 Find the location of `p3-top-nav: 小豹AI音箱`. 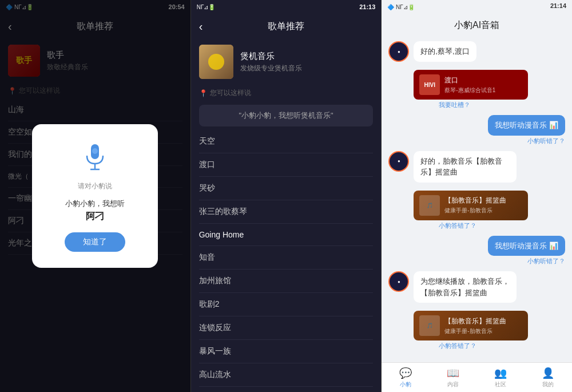

p3-top-nav: 小豹AI音箱 is located at coordinates (477, 25).